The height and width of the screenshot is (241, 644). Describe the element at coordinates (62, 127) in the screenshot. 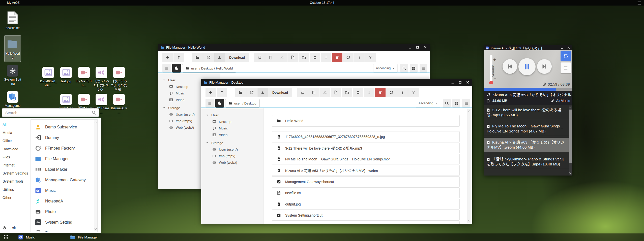

I see `app-demo-subservice: Demo Subservice` at that location.